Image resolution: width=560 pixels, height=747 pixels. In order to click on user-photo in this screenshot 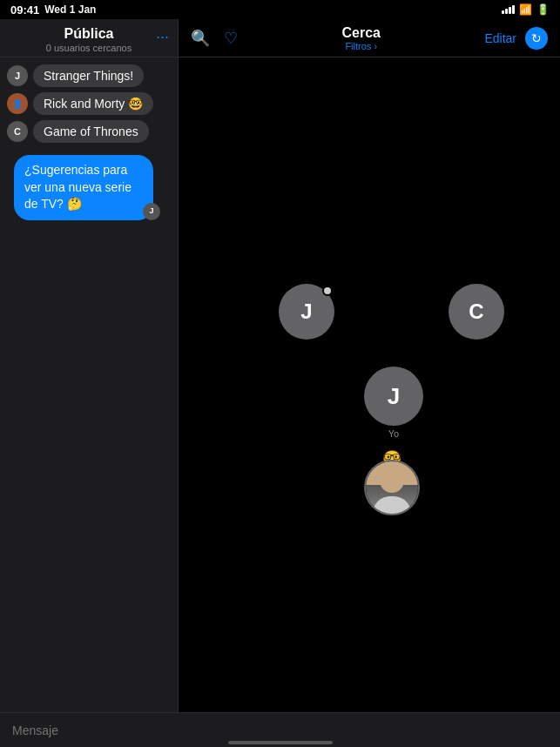, I will do `click(392, 488)`.